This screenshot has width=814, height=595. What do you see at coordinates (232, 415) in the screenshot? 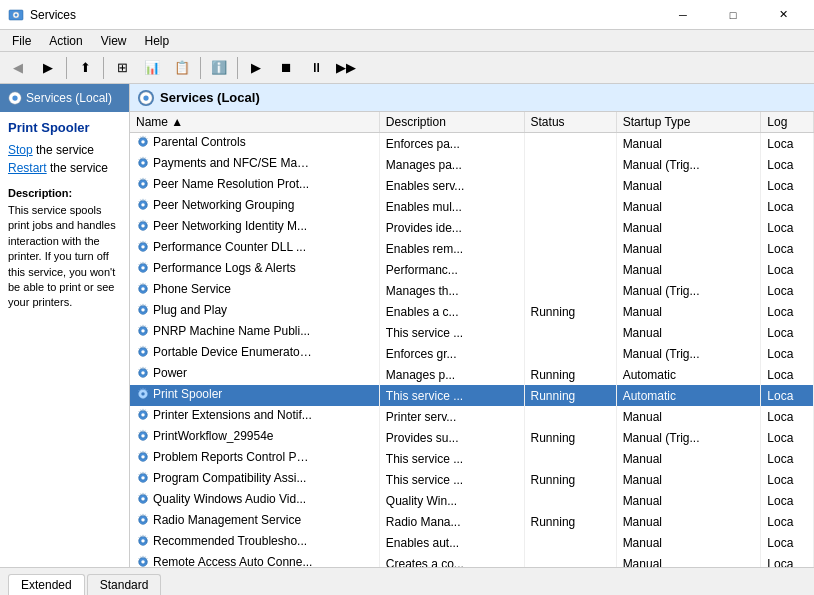
I see `service-name-text: Printer Extensions and Notif...` at bounding box center [232, 415].